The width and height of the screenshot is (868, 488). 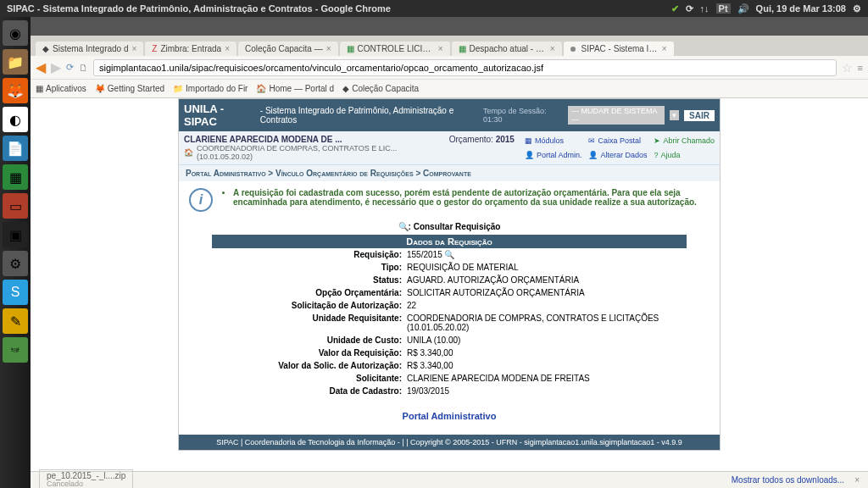 What do you see at coordinates (675, 8) in the screenshot?
I see `check-icon: ✔` at bounding box center [675, 8].